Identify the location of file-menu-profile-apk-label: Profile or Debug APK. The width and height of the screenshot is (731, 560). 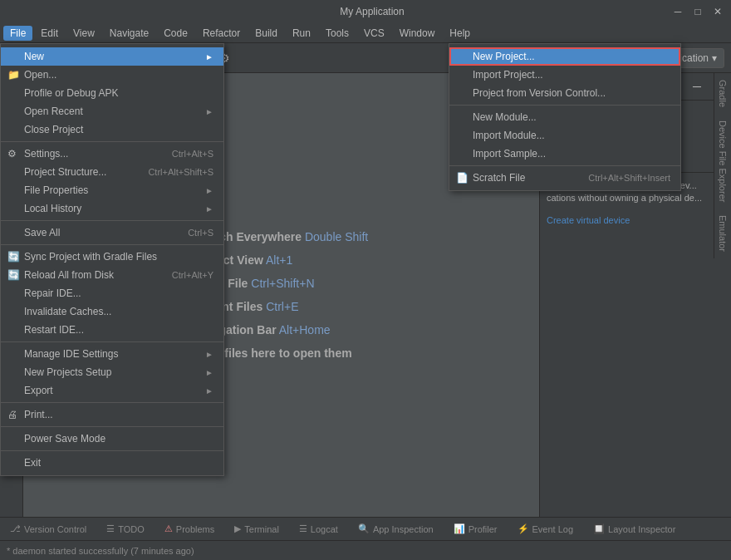
(71, 93).